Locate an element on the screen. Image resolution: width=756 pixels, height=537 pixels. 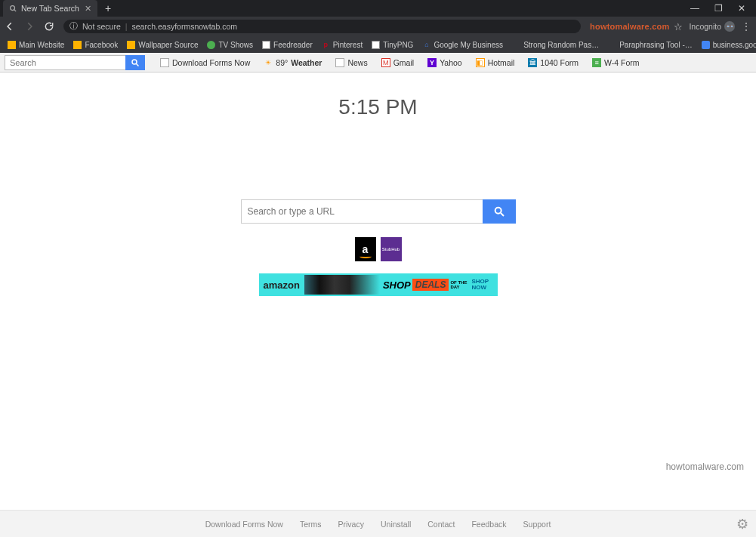
ad-text-shop: SHOP is located at coordinates (397, 285).